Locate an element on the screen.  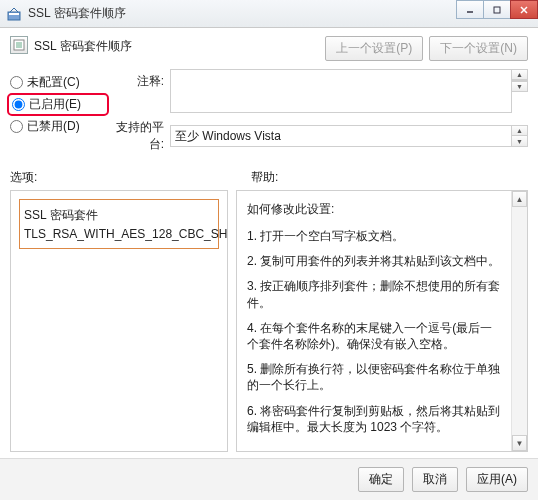
maximize-button is located at coordinates (497, 10).